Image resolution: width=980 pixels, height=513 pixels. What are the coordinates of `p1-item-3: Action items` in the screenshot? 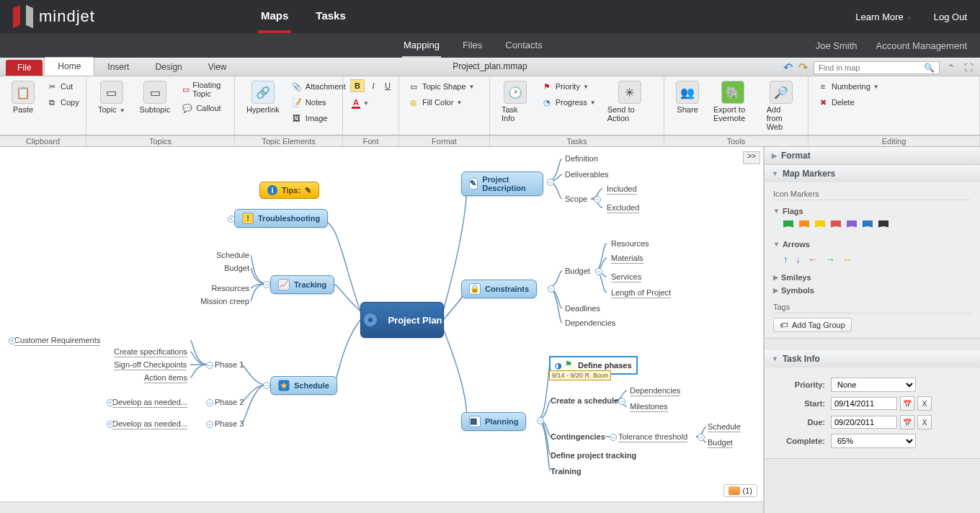 It's located at (166, 378).